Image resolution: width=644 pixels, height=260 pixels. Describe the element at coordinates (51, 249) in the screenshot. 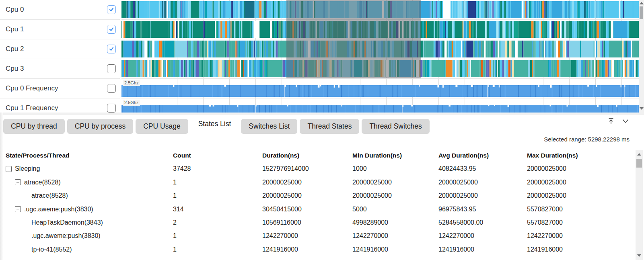

I see `row-name: tp-io-41(8552)` at that location.